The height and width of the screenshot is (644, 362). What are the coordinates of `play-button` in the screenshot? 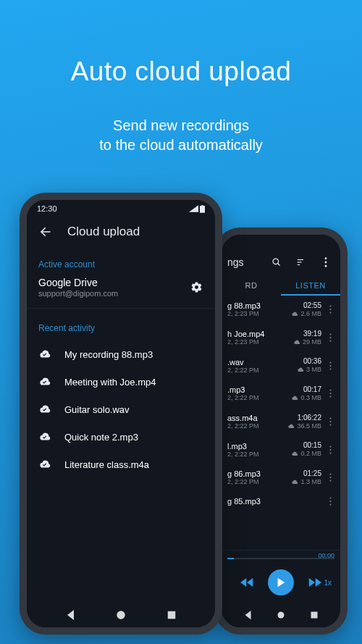 It's located at (281, 582).